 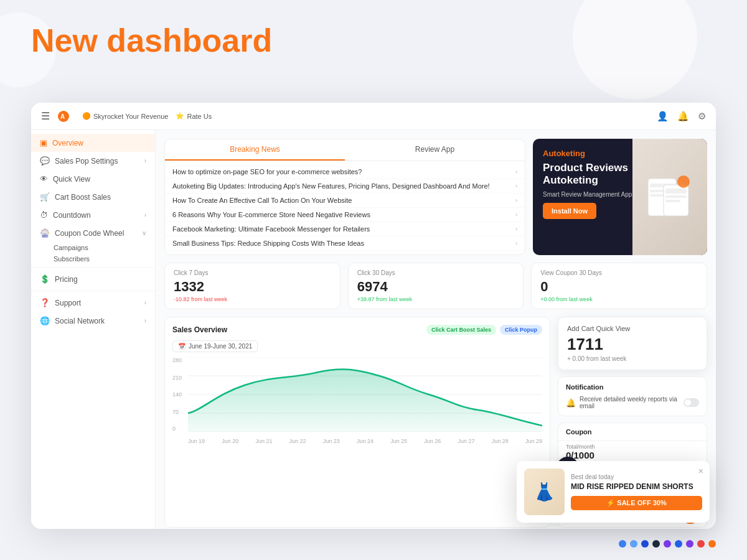 I want to click on news-item: How to optimize on-page SEO for your e-c…, so click(x=345, y=172).